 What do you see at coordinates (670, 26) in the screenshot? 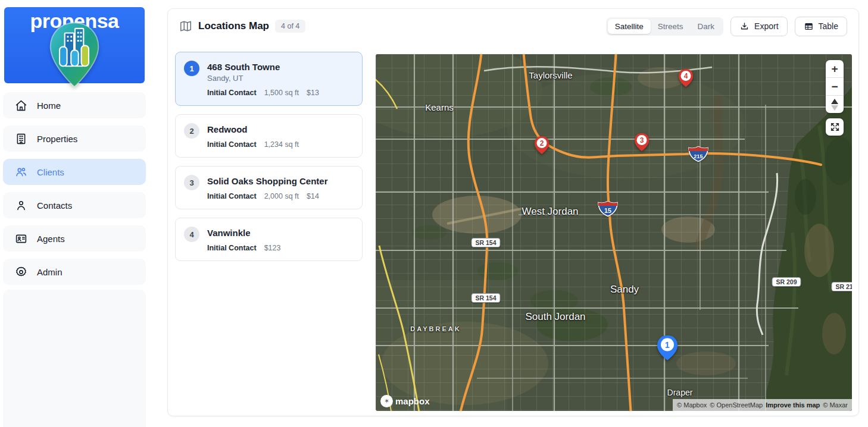
I see `map-style-streets: Streets` at bounding box center [670, 26].